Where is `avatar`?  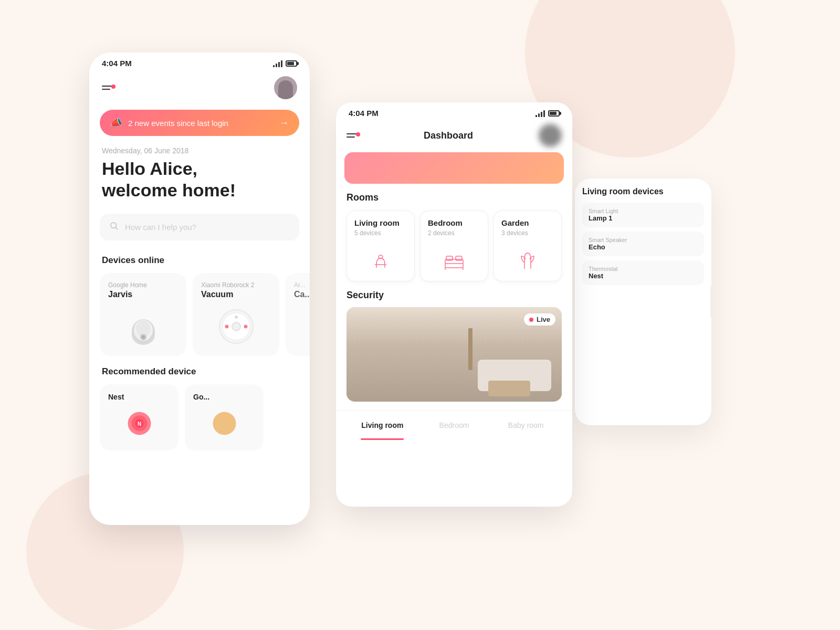
avatar is located at coordinates (286, 88).